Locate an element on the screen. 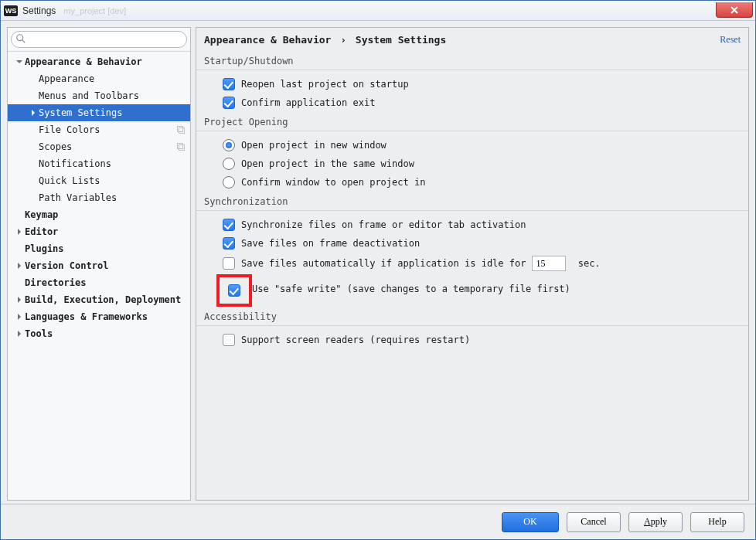 Image resolution: width=756 pixels, height=540 pixels. section-title-a11y: Accessibility is located at coordinates (472, 315).